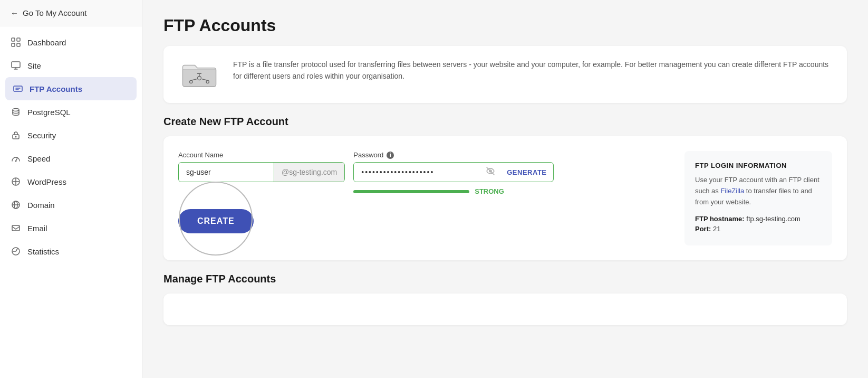  I want to click on sidebar-item-statistics-label: Statistics, so click(43, 251).